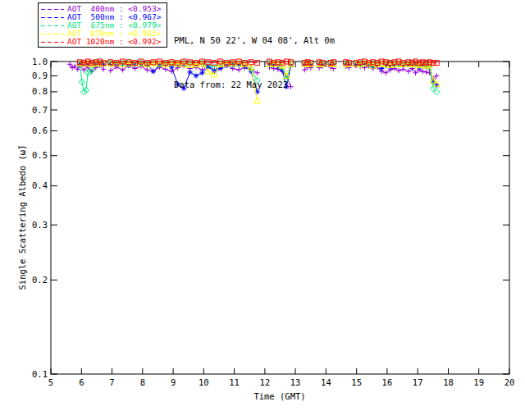  Describe the element at coordinates (479, 382) in the screenshot. I see `svg-text: 19` at that location.